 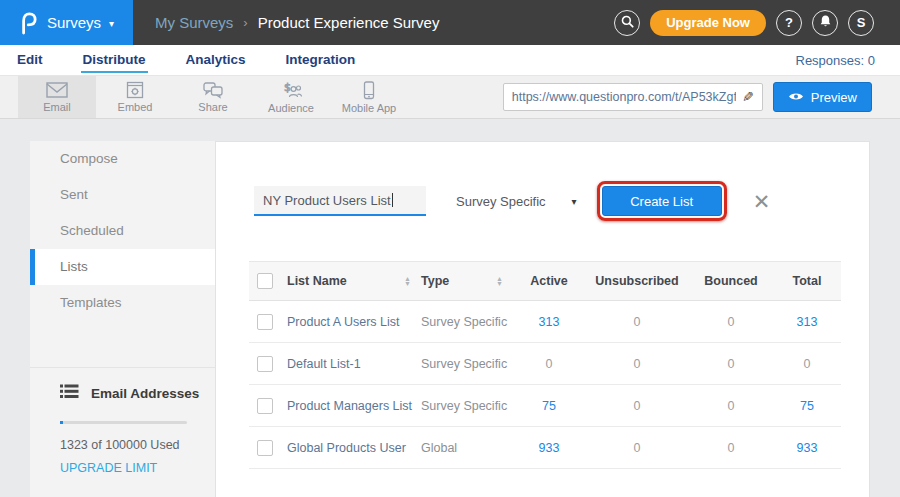 I want to click on tab-analytics: Analytics, so click(x=216, y=60).